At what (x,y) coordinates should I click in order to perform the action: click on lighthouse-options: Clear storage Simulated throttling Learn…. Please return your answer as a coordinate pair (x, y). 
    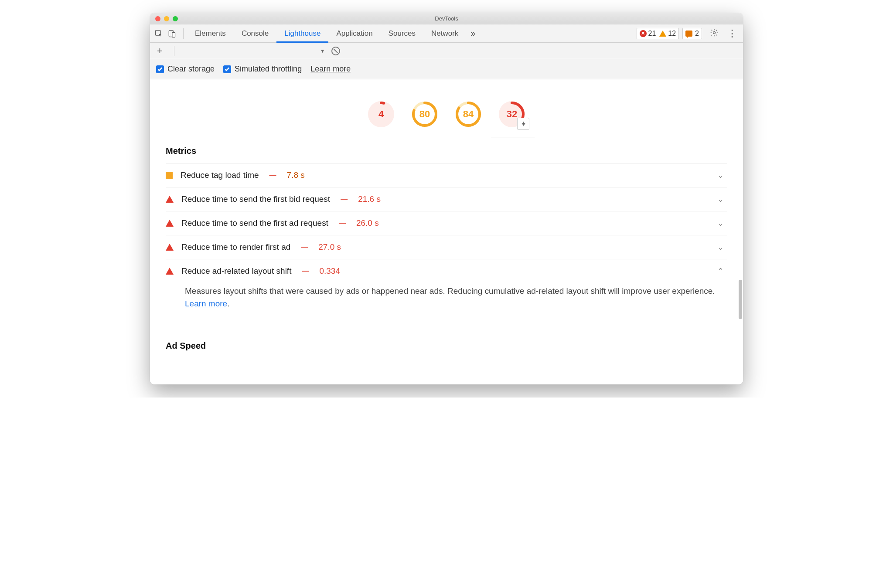
    Looking at the image, I should click on (446, 69).